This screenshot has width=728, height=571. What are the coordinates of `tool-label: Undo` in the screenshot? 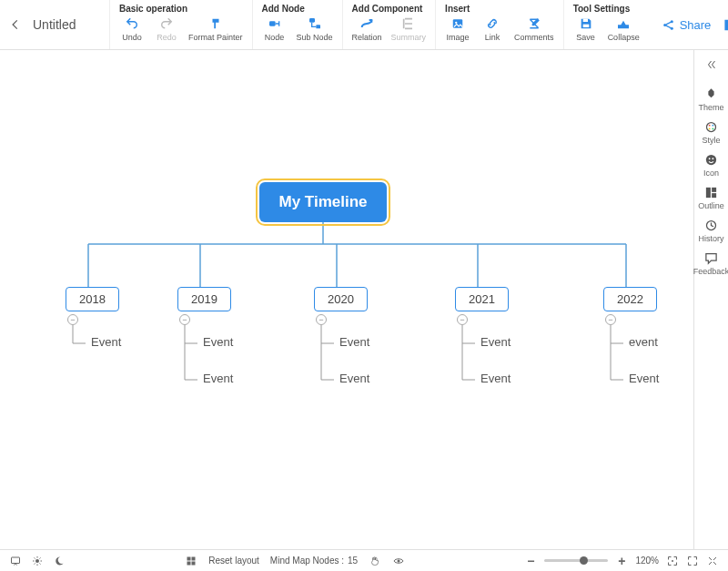 It's located at (132, 37).